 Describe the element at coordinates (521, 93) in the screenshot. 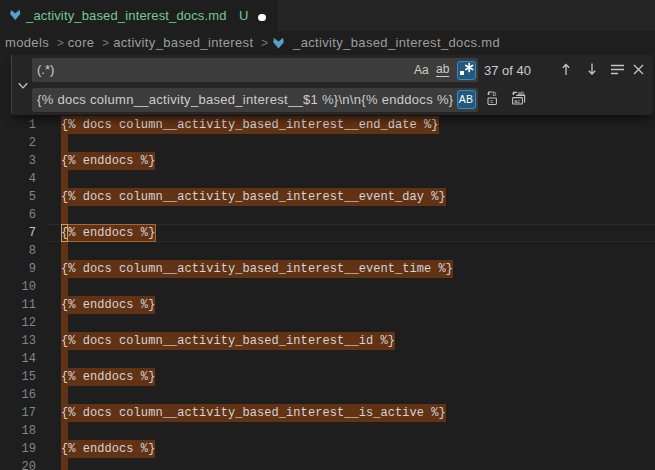

I see `svg-text: ab` at that location.